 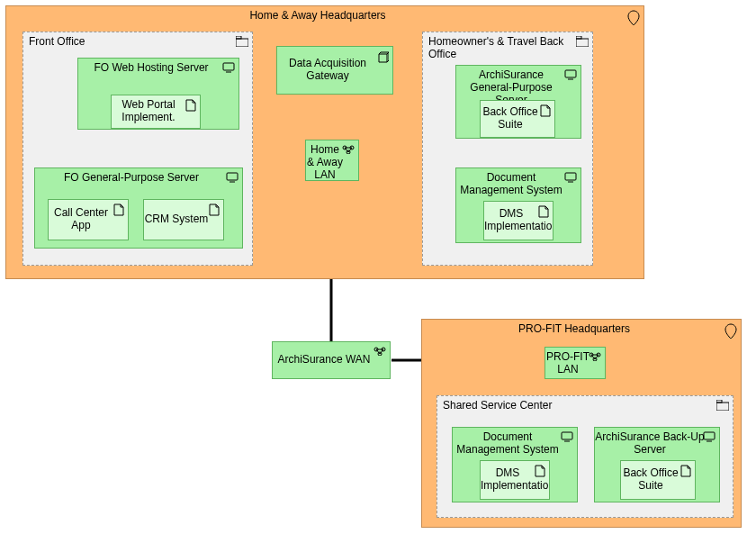 What do you see at coordinates (518, 221) in the screenshot?
I see `dms-impl-1: DMS Implementation` at bounding box center [518, 221].